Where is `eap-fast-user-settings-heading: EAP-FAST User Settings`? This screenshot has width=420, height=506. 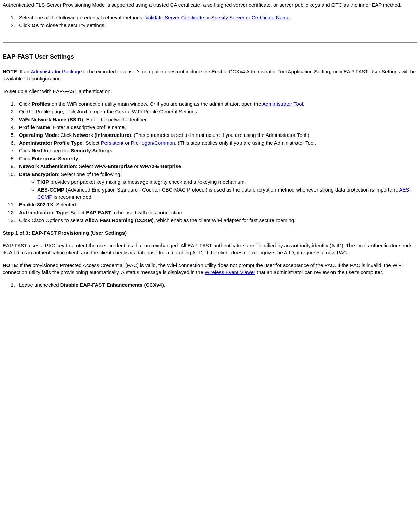
eap-fast-user-settings-heading: EAP-FAST User Settings is located at coordinates (210, 57).